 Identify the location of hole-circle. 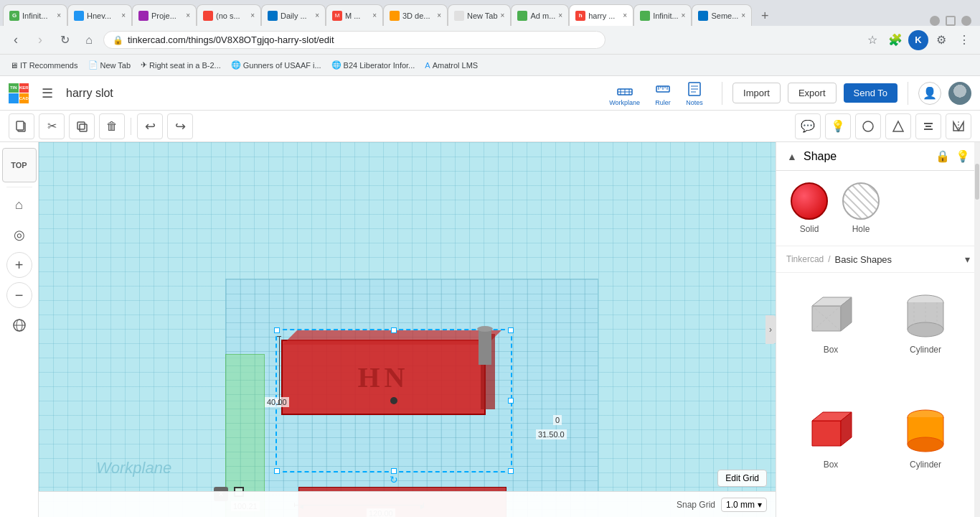
(861, 201).